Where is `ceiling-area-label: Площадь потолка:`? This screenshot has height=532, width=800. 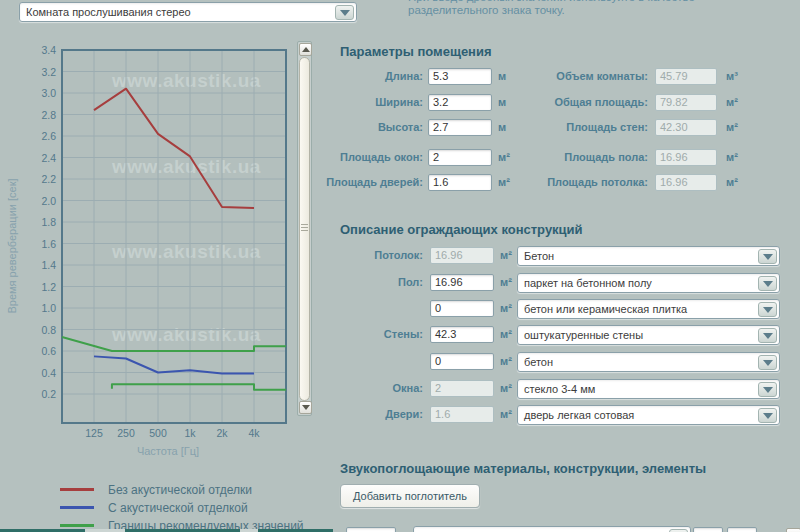
ceiling-area-label: Площадь потолка: is located at coordinates (576, 182).